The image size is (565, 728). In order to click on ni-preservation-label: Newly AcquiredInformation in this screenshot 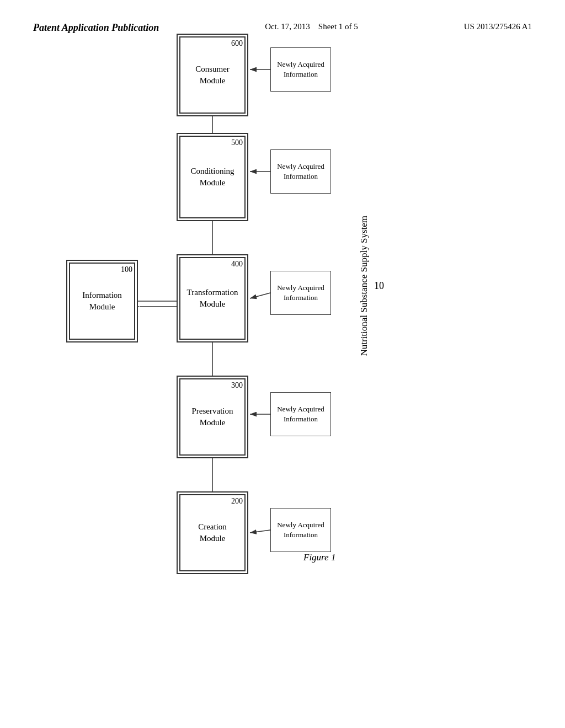, I will do `click(301, 414)`.